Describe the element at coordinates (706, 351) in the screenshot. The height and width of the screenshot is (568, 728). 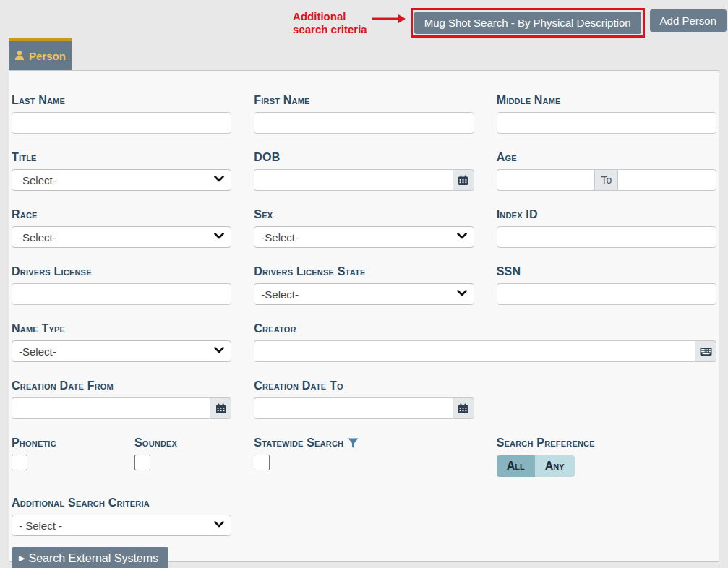
I see `creator-keyboard-button` at that location.